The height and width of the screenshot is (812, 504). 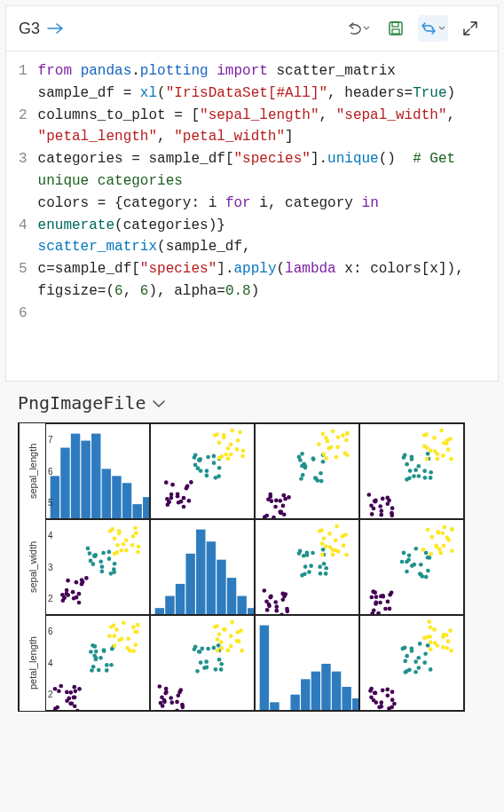 I want to click on goto-arrow-icon, so click(x=56, y=28).